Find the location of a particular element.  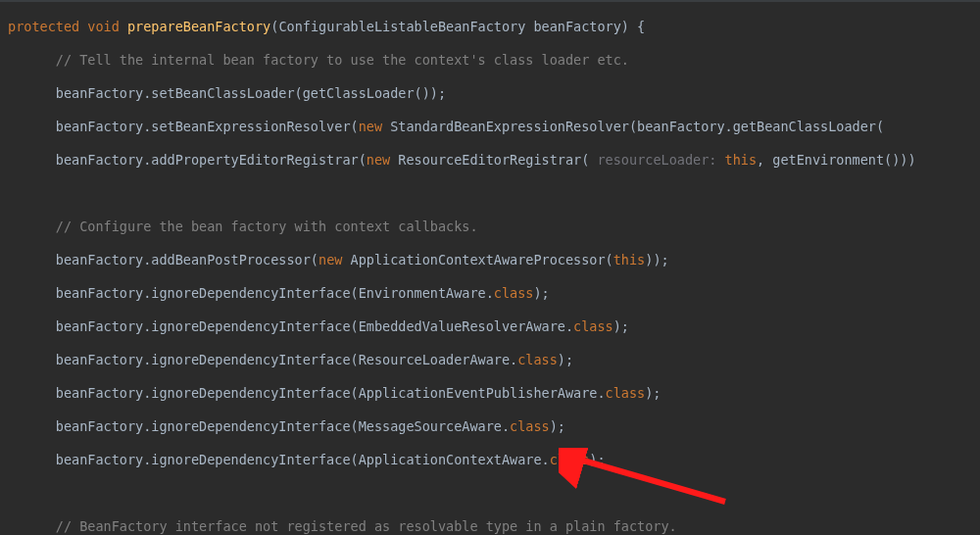

code-line: beanFactory.addPropertyEditorRegistrar(n… is located at coordinates (494, 161).